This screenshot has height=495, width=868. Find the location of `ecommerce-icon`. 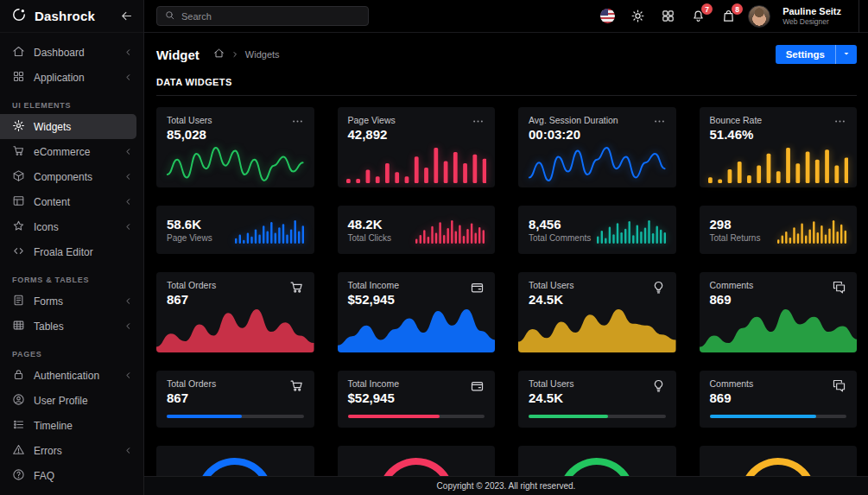

ecommerce-icon is located at coordinates (19, 152).